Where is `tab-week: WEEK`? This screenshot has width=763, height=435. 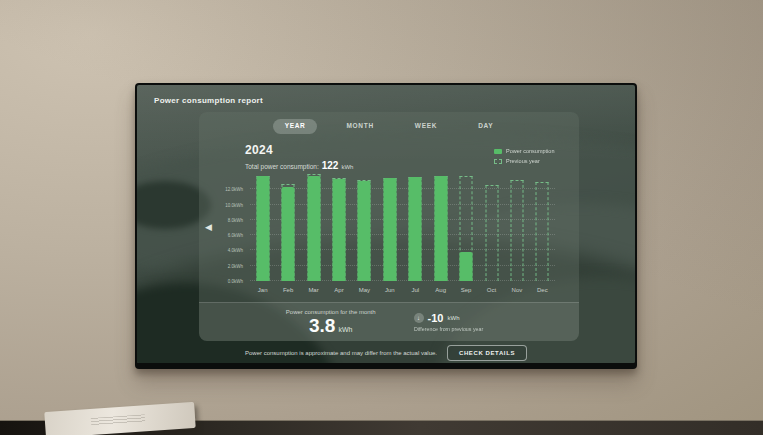 tab-week: WEEK is located at coordinates (426, 126).